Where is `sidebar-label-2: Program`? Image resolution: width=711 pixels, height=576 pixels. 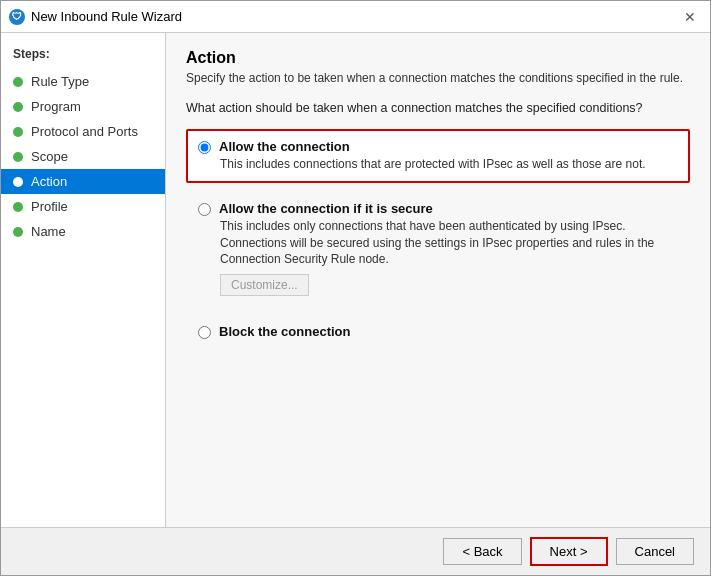 sidebar-label-2: Program is located at coordinates (56, 106).